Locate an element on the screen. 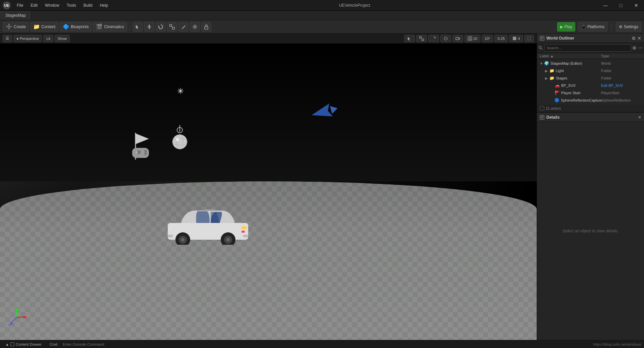 The height and width of the screenshot is (348, 644). outliner-item-sphere: ▶ 🔵 SphereReflectionCapture SphereReflec… is located at coordinates (590, 100).